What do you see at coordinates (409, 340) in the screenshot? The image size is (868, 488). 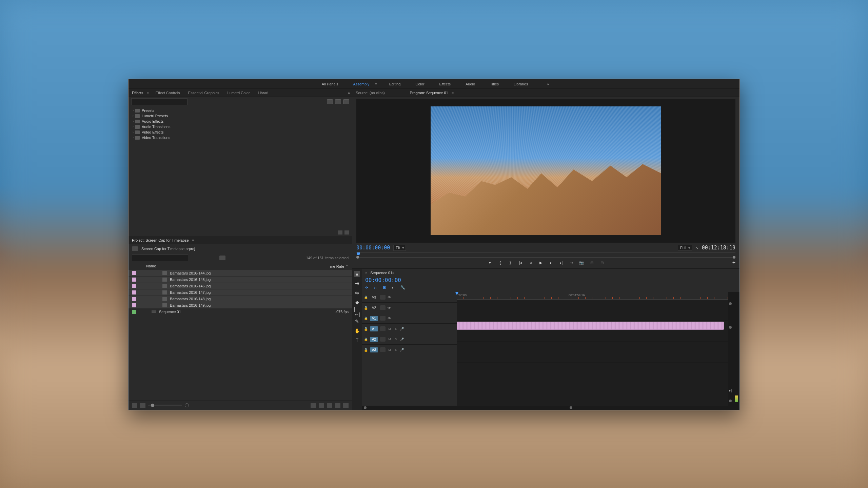 I see `track-header-a2: 🔒A2MS🎤` at bounding box center [409, 340].